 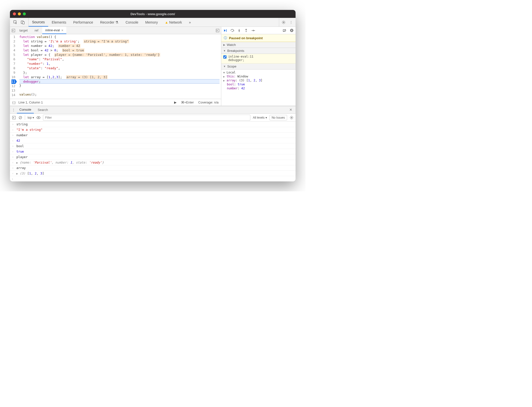 What do you see at coordinates (38, 22) in the screenshot?
I see `tab-sources: Sources` at bounding box center [38, 22].